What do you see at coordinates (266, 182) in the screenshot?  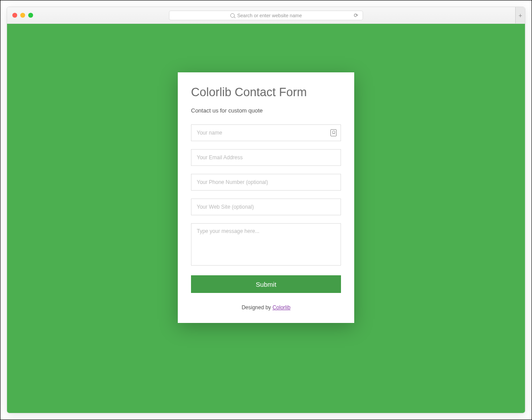 I see `phone-input` at bounding box center [266, 182].